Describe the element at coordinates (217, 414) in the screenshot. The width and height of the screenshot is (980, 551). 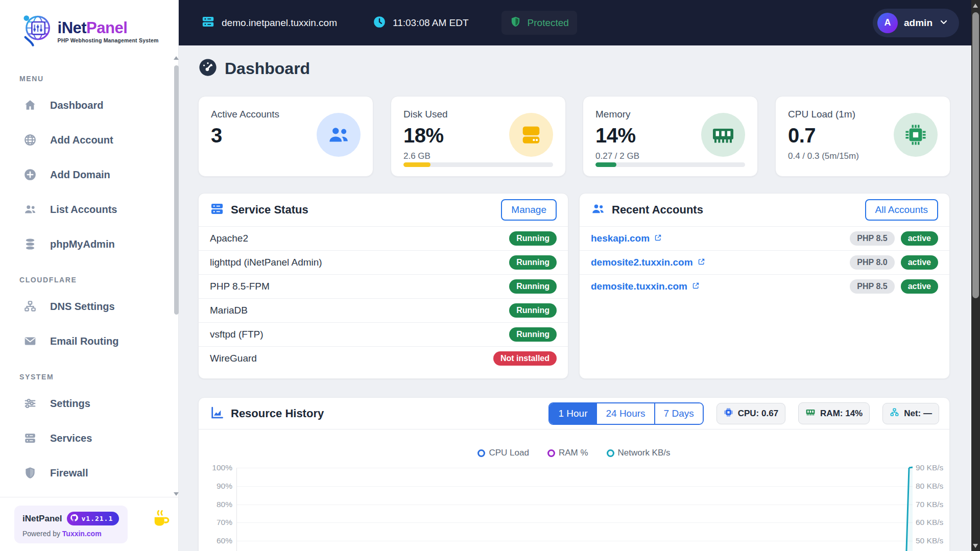
I see `area-chart-icon` at that location.